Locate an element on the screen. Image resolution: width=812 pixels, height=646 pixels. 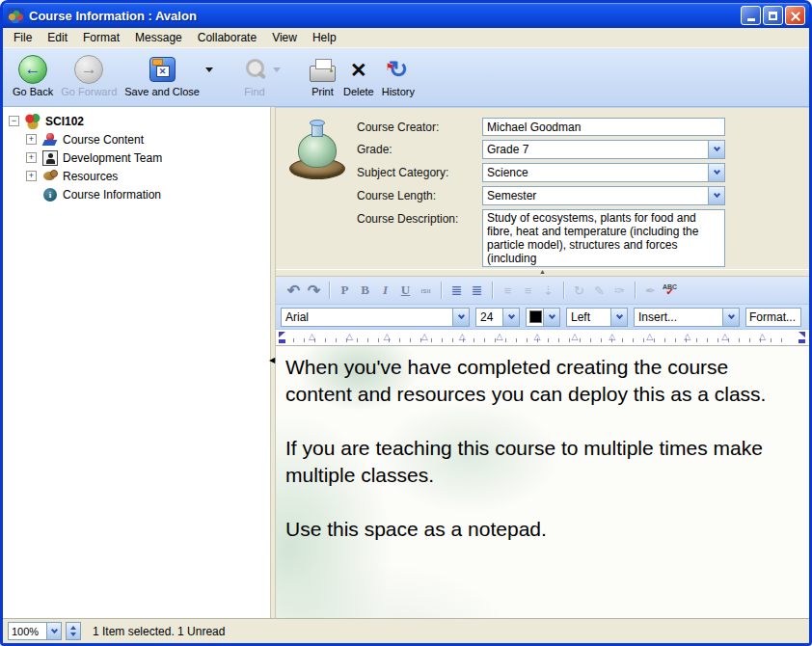
tree-label-development-team: Development Team is located at coordinates (112, 158).